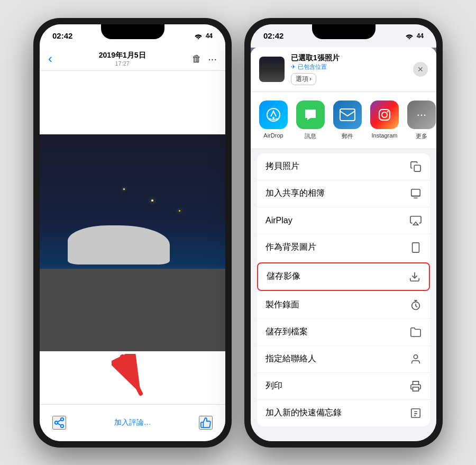  What do you see at coordinates (273, 36) in the screenshot?
I see `time-right: 02:42` at bounding box center [273, 36].